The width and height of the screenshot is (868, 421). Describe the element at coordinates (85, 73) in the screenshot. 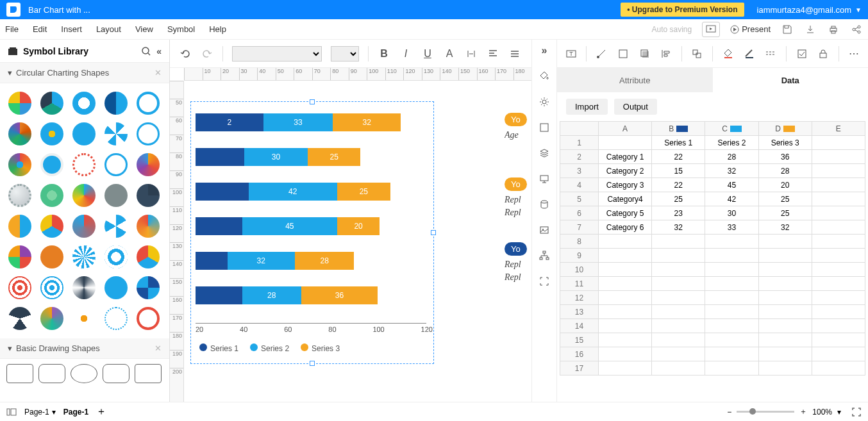

I see `category-circular: ▾ Circular Charting Shapes ✕` at that location.